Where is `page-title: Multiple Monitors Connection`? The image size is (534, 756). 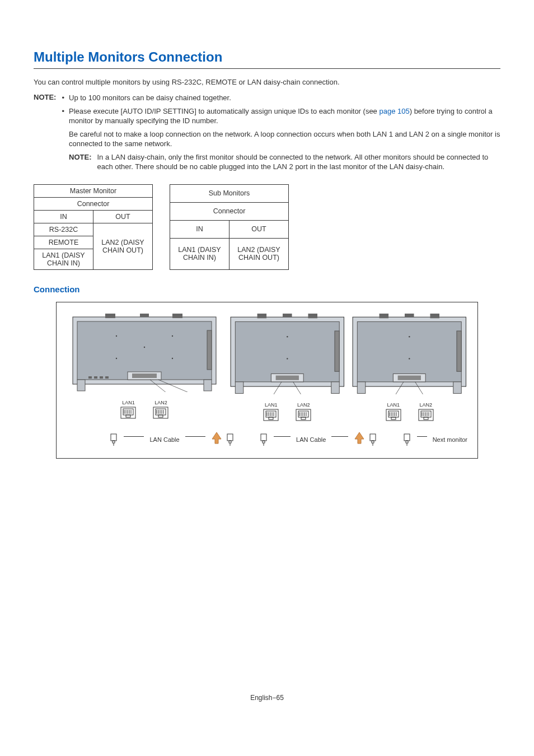 page-title: Multiple Monitors Connection is located at coordinates (267, 59).